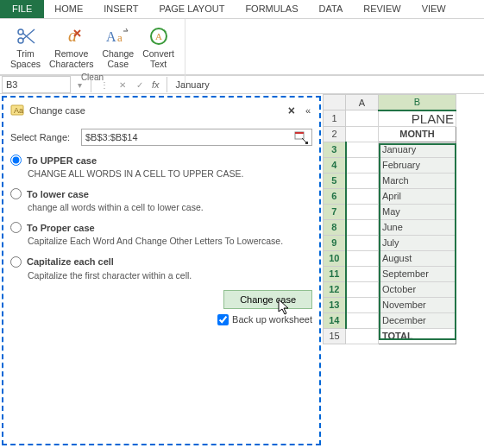  Describe the element at coordinates (26, 47) in the screenshot. I see `trim-spaces-button: Trim Spaces` at that location.